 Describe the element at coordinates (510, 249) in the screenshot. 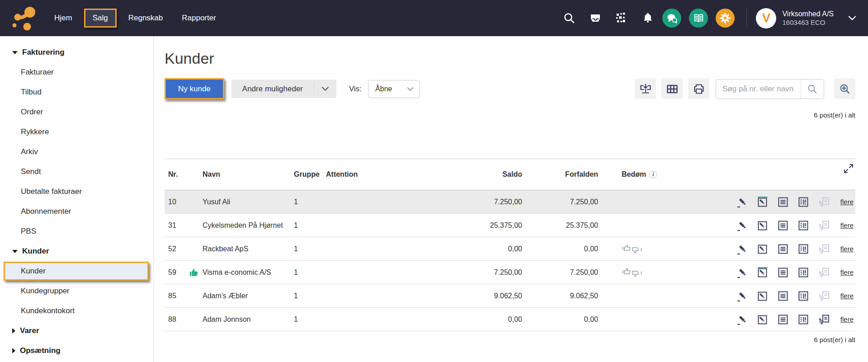

I see `table-row: 52 Rackbeat ApS 1 0,00 0,00` at that location.